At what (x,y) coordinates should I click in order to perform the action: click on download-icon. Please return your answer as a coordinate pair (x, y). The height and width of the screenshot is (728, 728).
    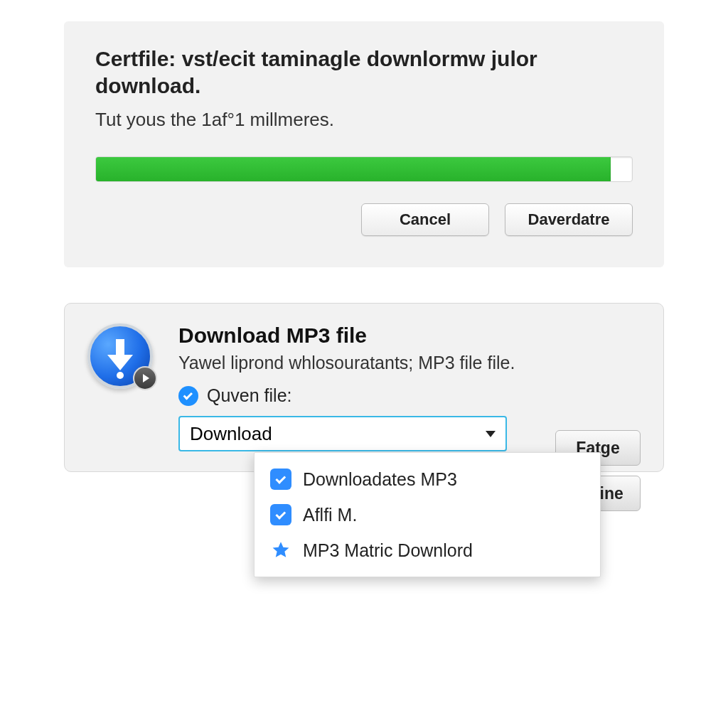
    Looking at the image, I should click on (120, 356).